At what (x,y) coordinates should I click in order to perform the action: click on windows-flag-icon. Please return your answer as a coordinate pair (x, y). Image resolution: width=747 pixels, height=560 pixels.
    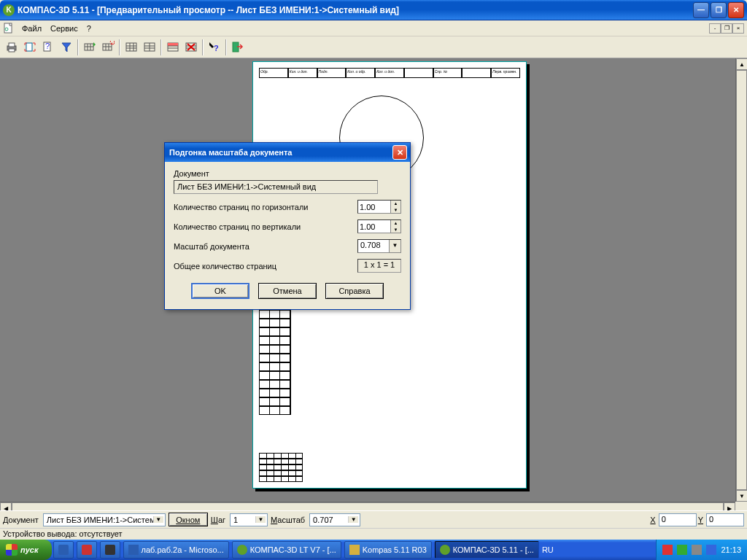
    Looking at the image, I should click on (12, 550).